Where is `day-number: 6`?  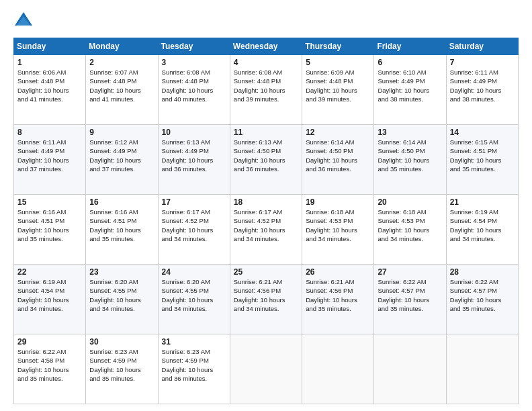 day-number: 6 is located at coordinates (410, 62).